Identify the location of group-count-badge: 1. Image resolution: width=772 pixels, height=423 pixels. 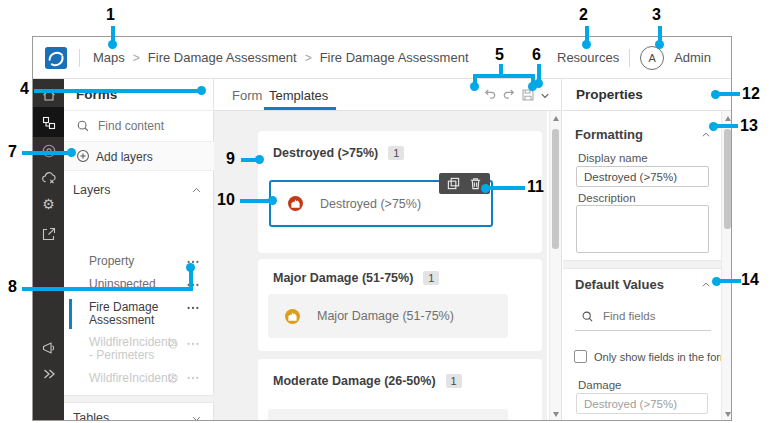
(454, 381).